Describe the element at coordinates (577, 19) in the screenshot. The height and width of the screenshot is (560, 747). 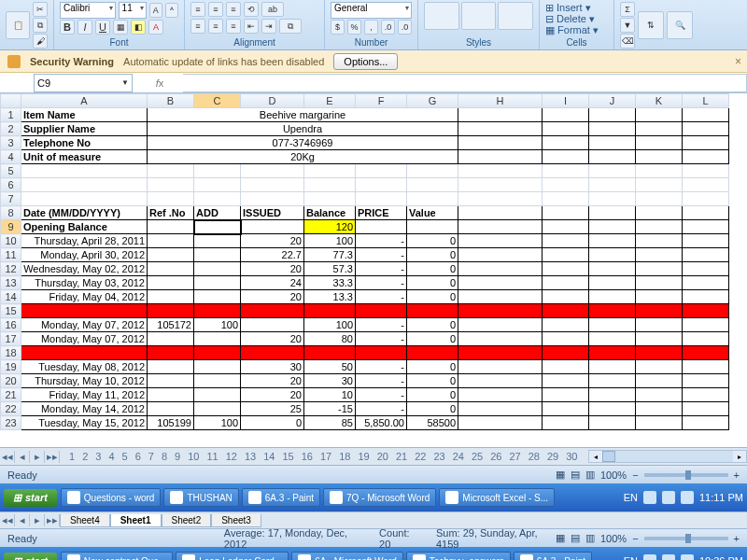
I see `delete-cells: ⊟ Delete ▾` at that location.